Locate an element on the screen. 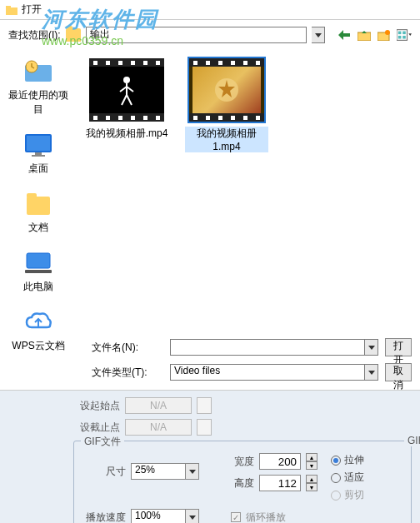 The image size is (420, 523). radio-crop: 剪切 is located at coordinates (348, 495).